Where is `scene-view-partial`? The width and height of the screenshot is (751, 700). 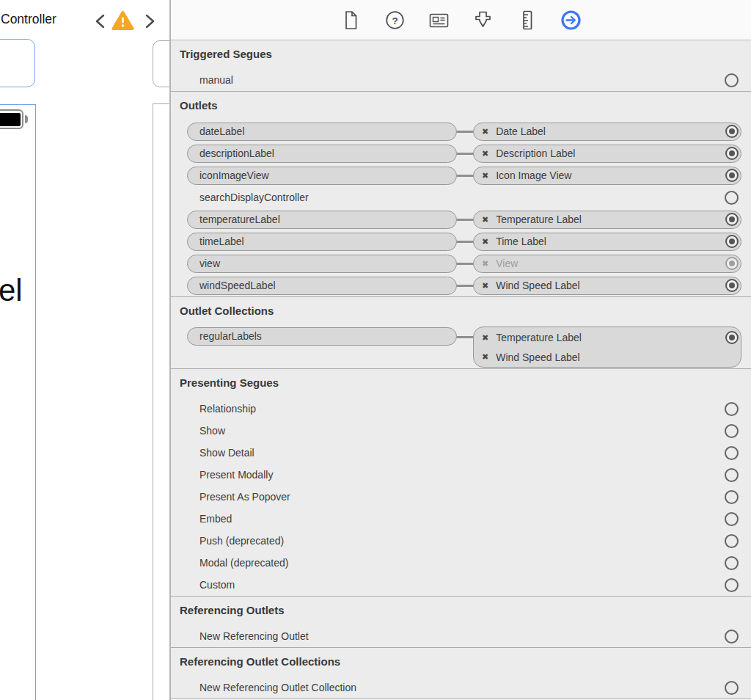
scene-view-partial is located at coordinates (18, 63).